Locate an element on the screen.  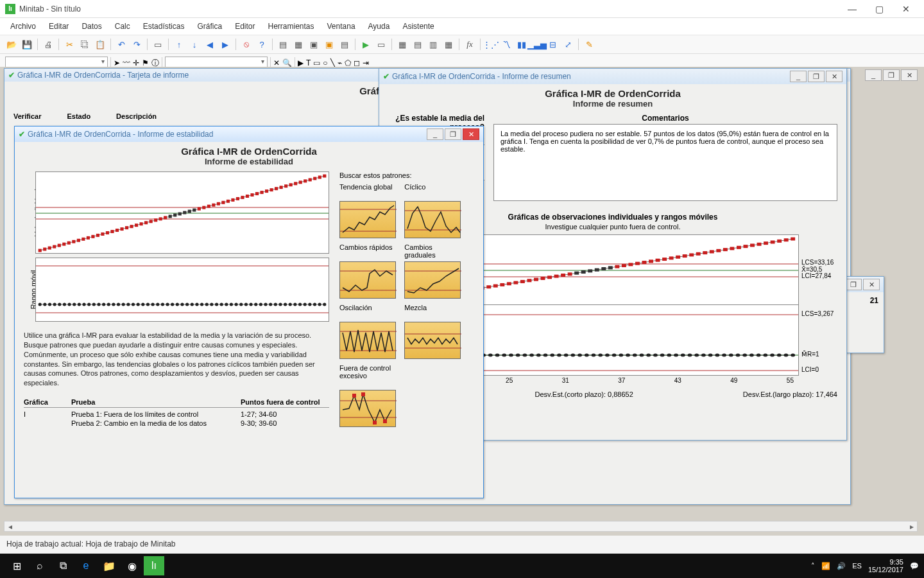
zoom-icon: 🔍 is located at coordinates (287, 63).